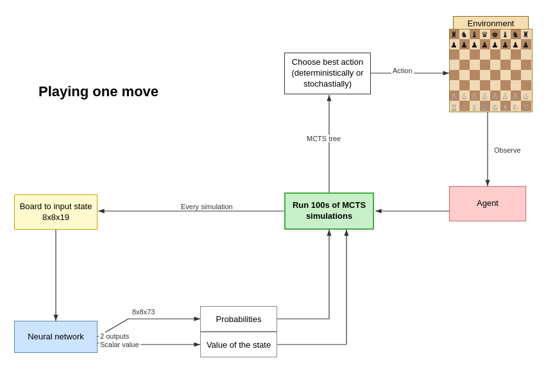 The image size is (546, 392). Describe the element at coordinates (144, 312) in the screenshot. I see `dim-label: 8x8x73` at that location.